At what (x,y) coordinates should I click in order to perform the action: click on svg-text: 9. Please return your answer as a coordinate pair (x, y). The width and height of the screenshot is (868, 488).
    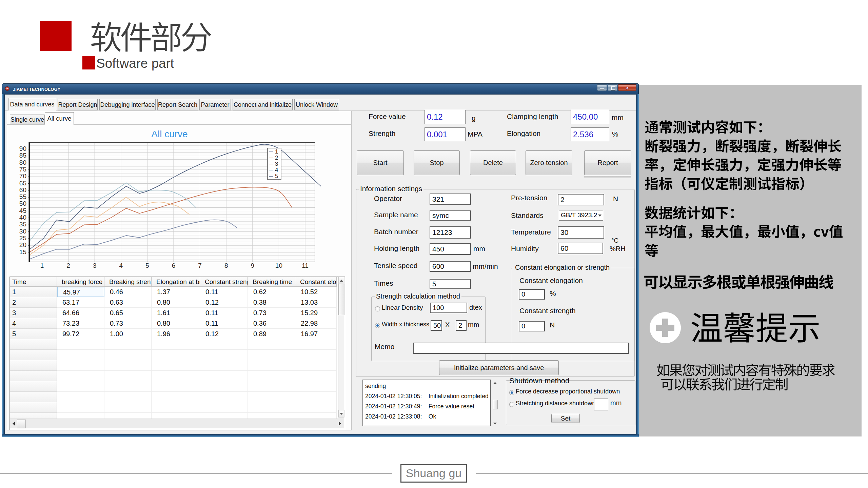
    Looking at the image, I should click on (253, 266).